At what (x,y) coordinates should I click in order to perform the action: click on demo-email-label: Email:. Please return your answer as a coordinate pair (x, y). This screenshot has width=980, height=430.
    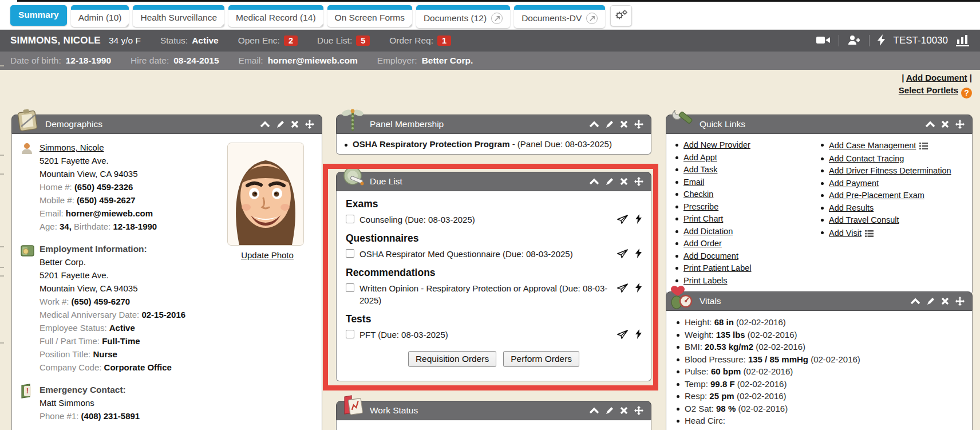
    Looking at the image, I should click on (52, 213).